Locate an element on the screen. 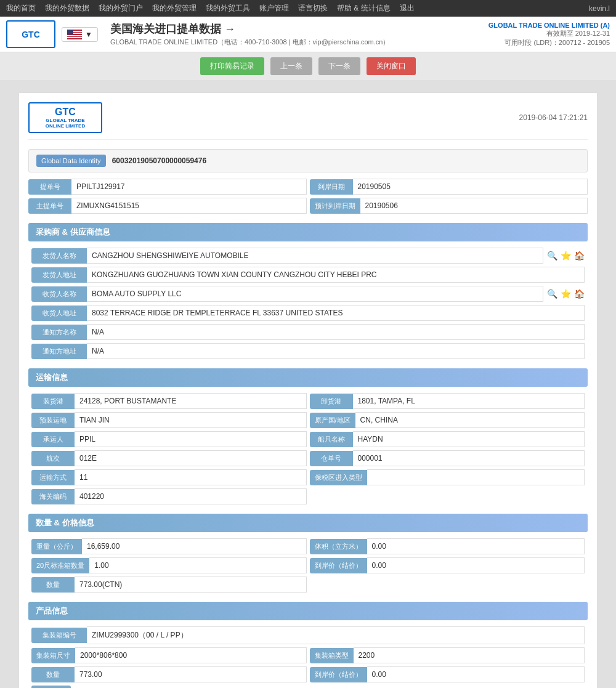 This screenshot has height=688, width=616. customs-code-label: 海关编码 is located at coordinates (53, 496).